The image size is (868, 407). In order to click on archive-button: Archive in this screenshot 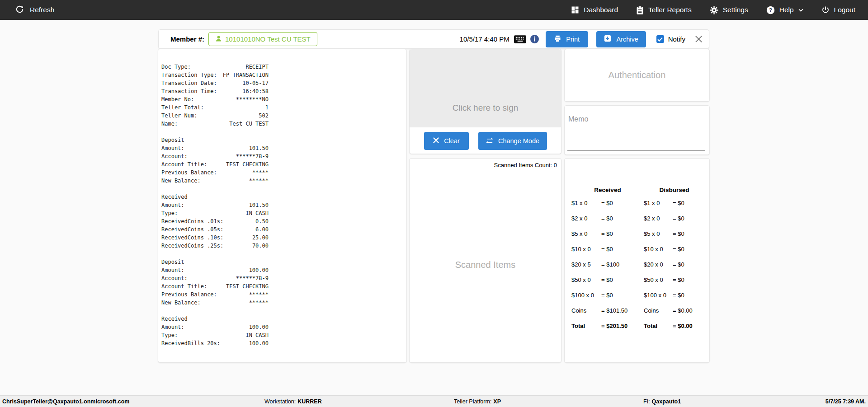, I will do `click(621, 39)`.